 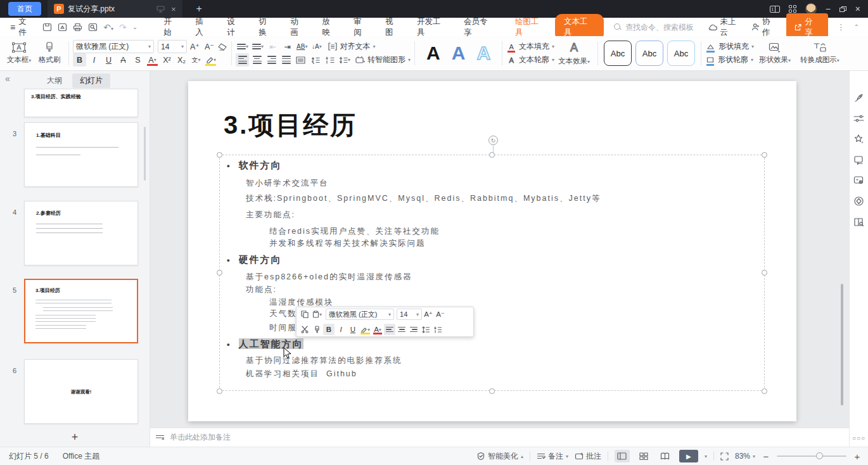 What do you see at coordinates (423, 199) in the screenshot?
I see `body-line: 技术栈:Springboot、SpringMVC、Mysql、Redis、Rab…` at bounding box center [423, 199].